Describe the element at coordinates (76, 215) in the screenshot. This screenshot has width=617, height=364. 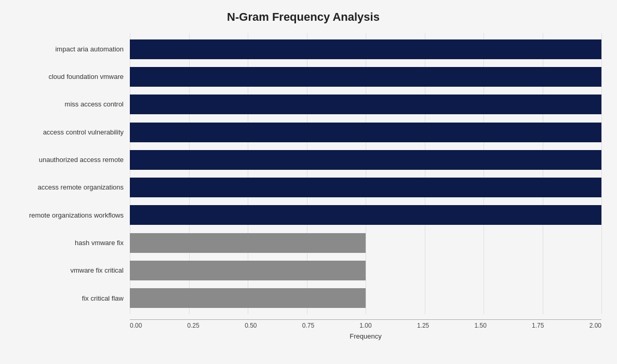
I see `y-label: remote organizations workflows` at that location.